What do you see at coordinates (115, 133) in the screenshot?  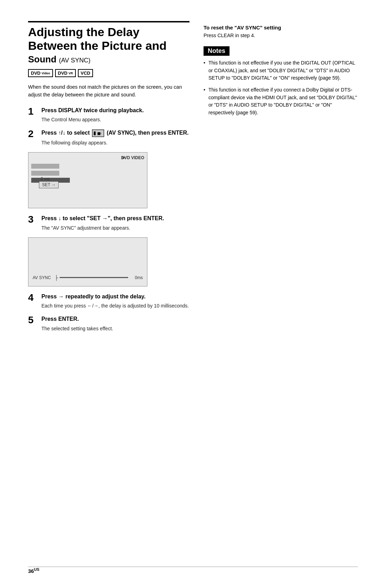 I see `step-2-title: Press ↑/↓ to select ▮ ▩▫ (AV SYNC), then…` at bounding box center [115, 133].